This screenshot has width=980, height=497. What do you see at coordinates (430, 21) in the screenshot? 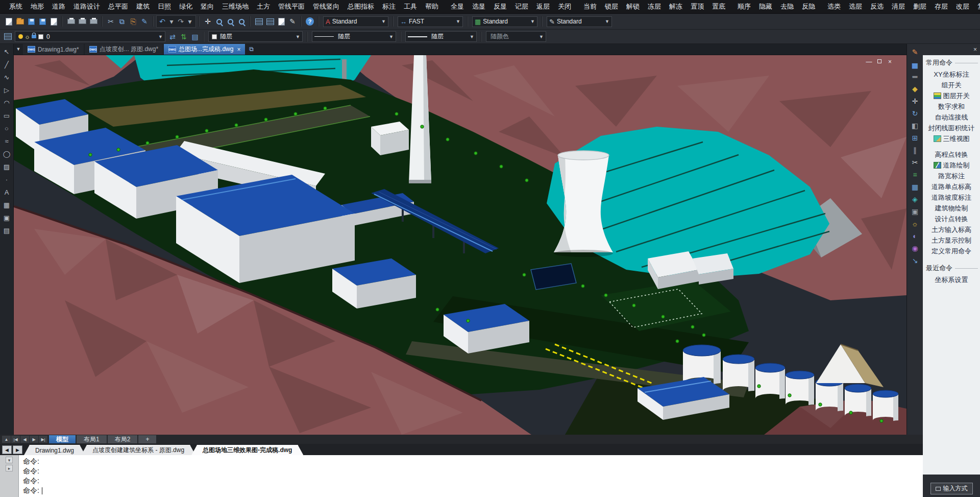
I see `dim-style-combo: ↔ FAST ▼` at bounding box center [430, 21].